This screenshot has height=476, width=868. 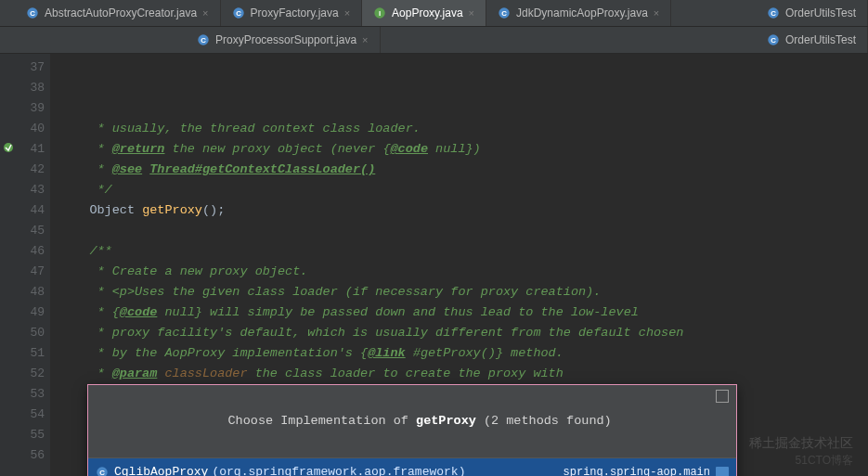 I want to click on watermark-text: 51CTO博客, so click(x=824, y=460).